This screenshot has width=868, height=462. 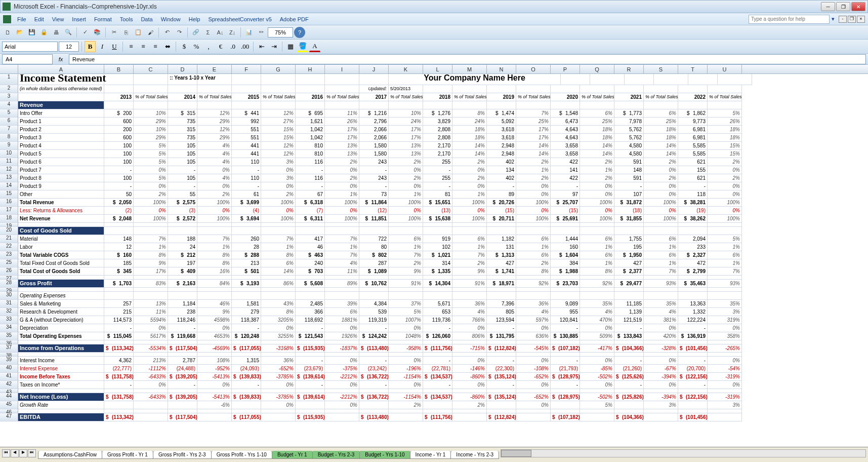 What do you see at coordinates (693, 203) in the screenshot?
I see `cell-value: $38,281` at bounding box center [693, 203].